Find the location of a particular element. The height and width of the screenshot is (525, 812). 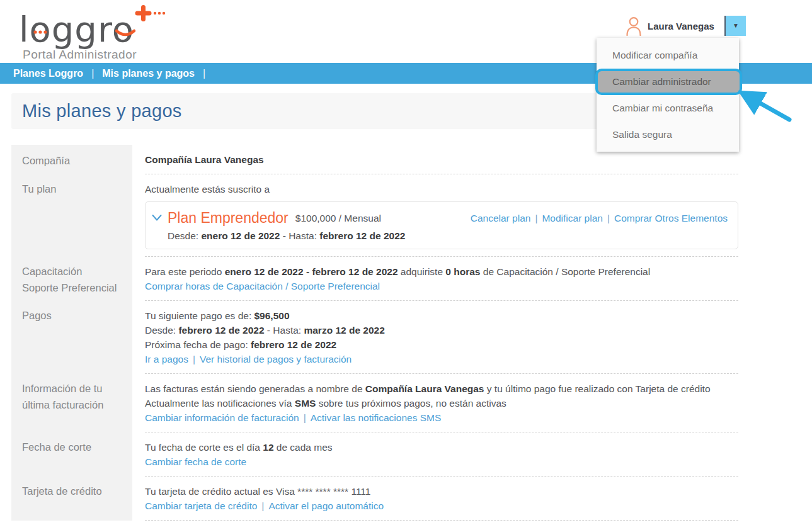

row-value-capacitacion: Para este periodo enero 12 de 2022 - feb… is located at coordinates (442, 279).